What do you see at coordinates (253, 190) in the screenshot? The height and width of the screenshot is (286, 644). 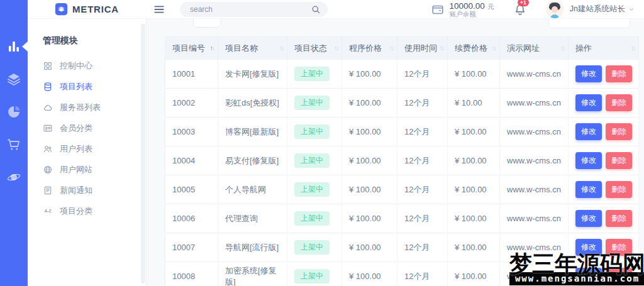 I see `cell-project-name: 个人导航网` at bounding box center [253, 190].